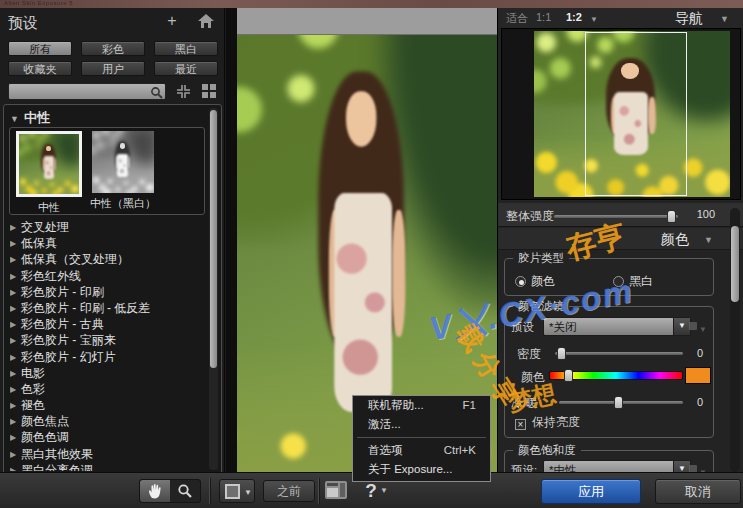 This screenshot has width=743, height=508. What do you see at coordinates (206, 21) in the screenshot?
I see `home-icon` at bounding box center [206, 21].